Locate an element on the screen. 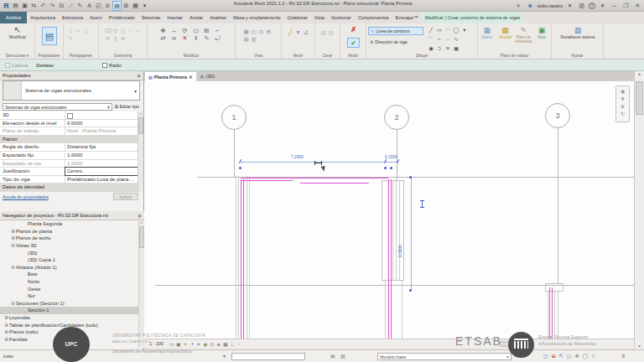 Image resolution: width=644 pixels, height=362 pixels. minimize-button: – is located at coordinates (614, 6).